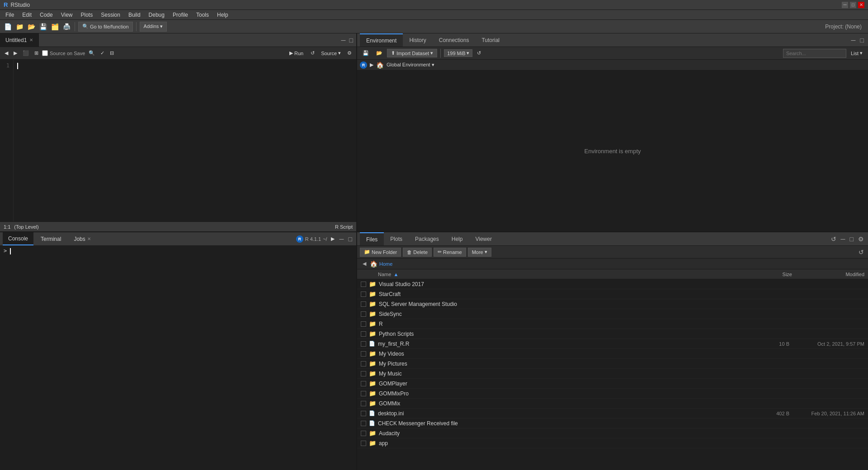  What do you see at coordinates (613, 443) in the screenshot?
I see `file-row: 📁app` at bounding box center [613, 443].